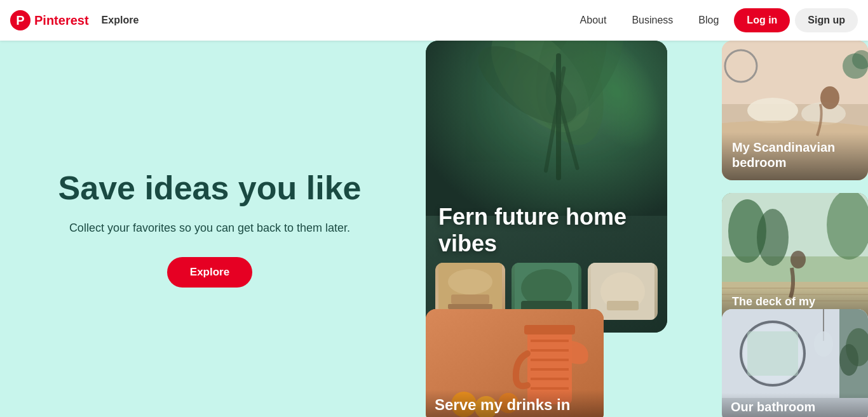 This screenshot has height=417, width=868. What do you see at coordinates (652, 20) in the screenshot?
I see `business-link: Business` at bounding box center [652, 20].